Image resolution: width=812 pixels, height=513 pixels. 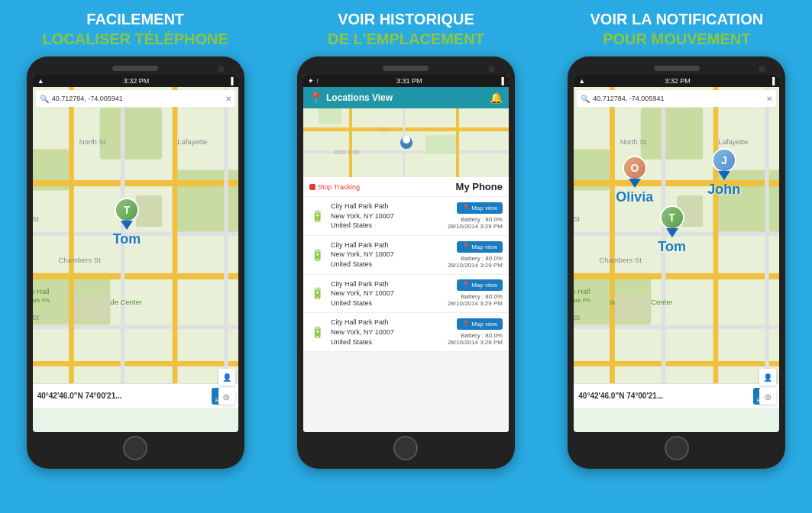 What do you see at coordinates (672, 231) in the screenshot?
I see `right-tom-pin: T Tom` at bounding box center [672, 231].